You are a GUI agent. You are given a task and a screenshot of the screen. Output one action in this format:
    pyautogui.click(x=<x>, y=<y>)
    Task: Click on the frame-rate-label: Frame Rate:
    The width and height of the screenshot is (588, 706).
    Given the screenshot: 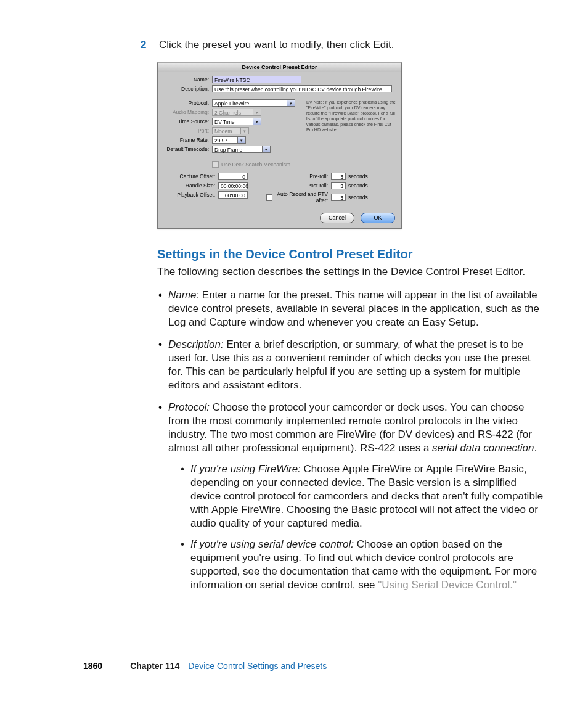 What is the action you would take?
    pyautogui.click(x=187, y=140)
    